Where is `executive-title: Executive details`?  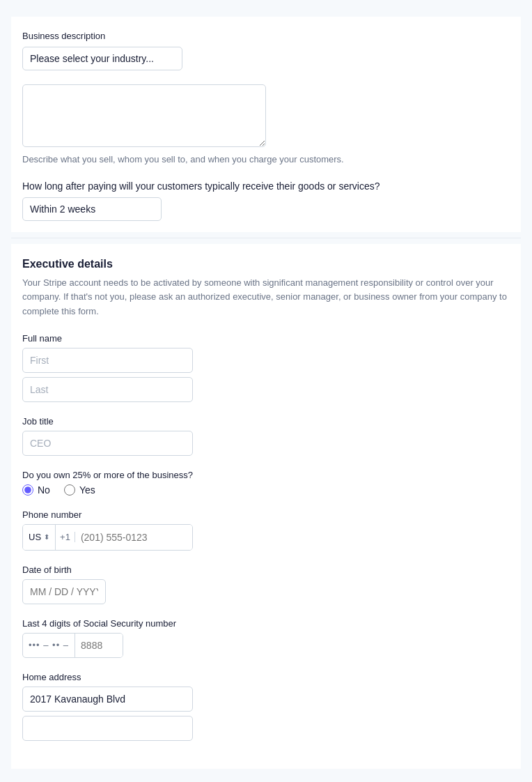
executive-title: Executive details is located at coordinates (266, 264).